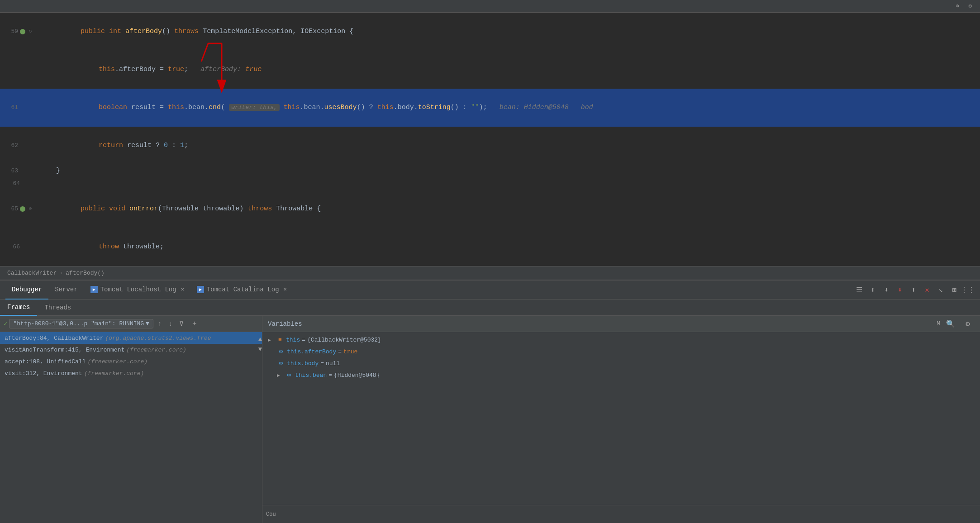  What do you see at coordinates (293, 340) in the screenshot?
I see `var-name-this: this` at bounding box center [293, 340].